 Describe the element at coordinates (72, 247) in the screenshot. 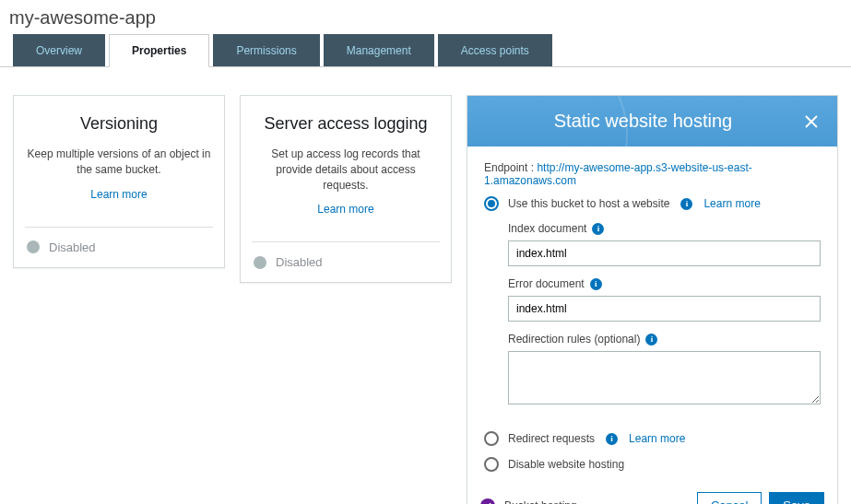

I see `versioning-status-text: Disabled` at that location.